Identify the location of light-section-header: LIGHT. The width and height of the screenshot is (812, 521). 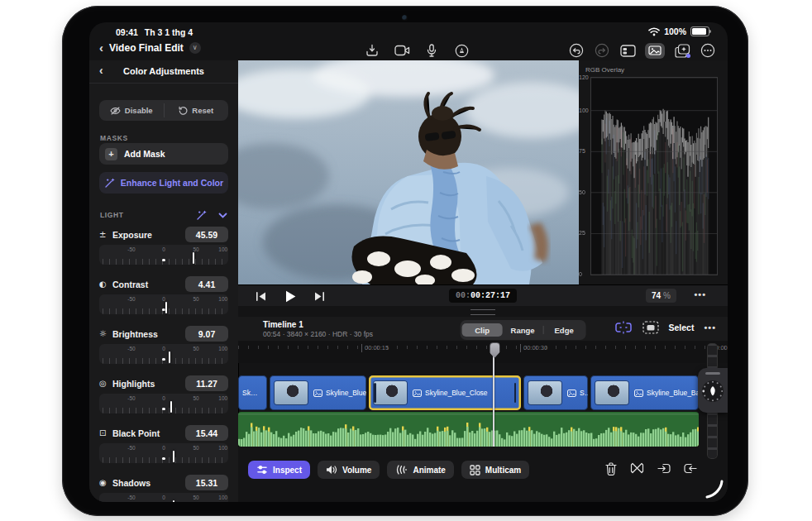
(164, 215).